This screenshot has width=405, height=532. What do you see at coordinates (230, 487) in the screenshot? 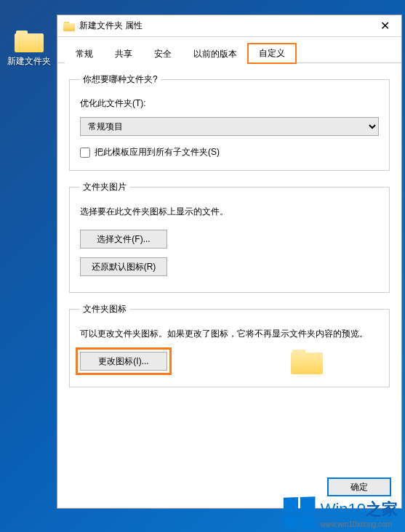
I see `dialog-footer: 确定` at bounding box center [230, 487].